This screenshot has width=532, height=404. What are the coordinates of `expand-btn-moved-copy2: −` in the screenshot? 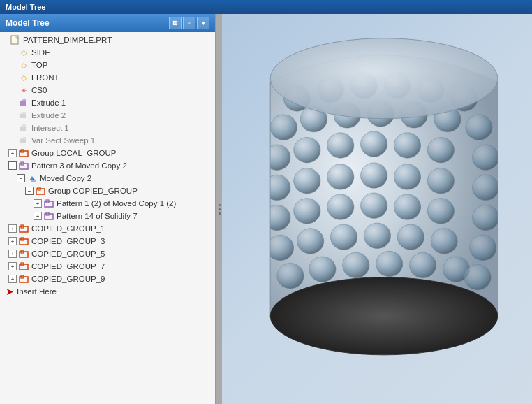 It's located at (21, 178).